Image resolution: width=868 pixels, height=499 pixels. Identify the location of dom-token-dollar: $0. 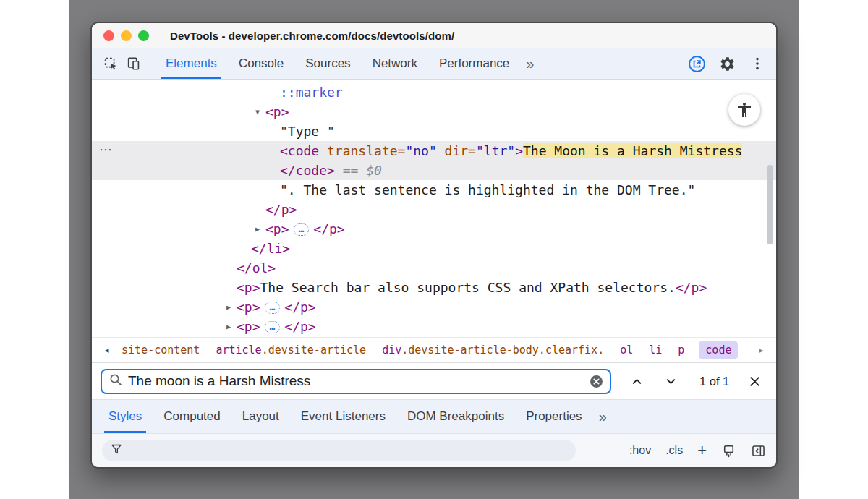
(374, 171).